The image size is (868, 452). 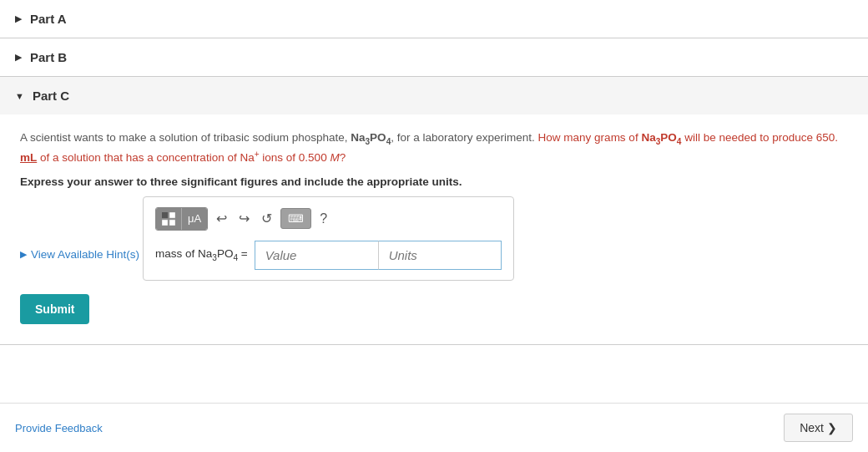 What do you see at coordinates (58, 428) in the screenshot?
I see `feedback-link: Provide Feedback` at bounding box center [58, 428].